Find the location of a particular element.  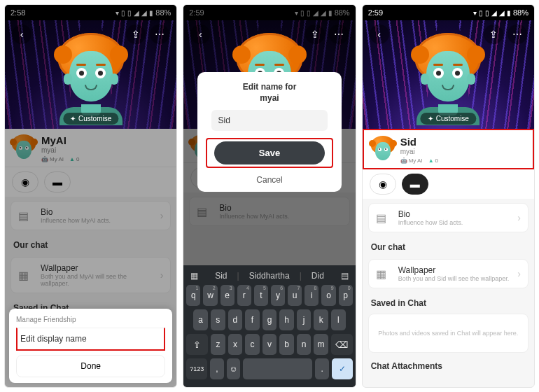

key-s: s is located at coordinates (218, 320).